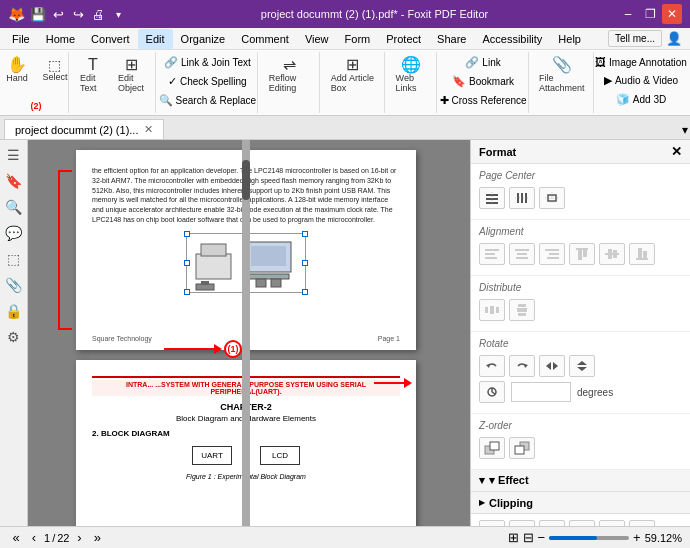 The image size is (690, 548). Describe the element at coordinates (38, 14) in the screenshot. I see `save-qa-btn: 💾` at that location.